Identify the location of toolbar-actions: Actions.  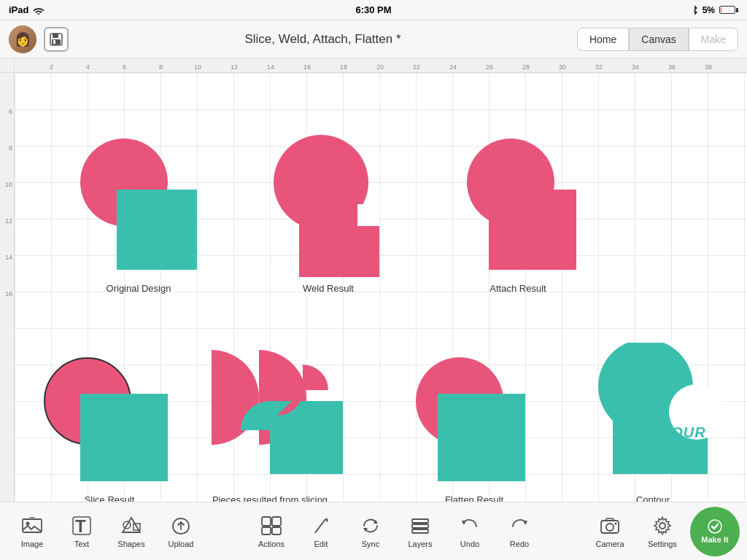
(271, 532).